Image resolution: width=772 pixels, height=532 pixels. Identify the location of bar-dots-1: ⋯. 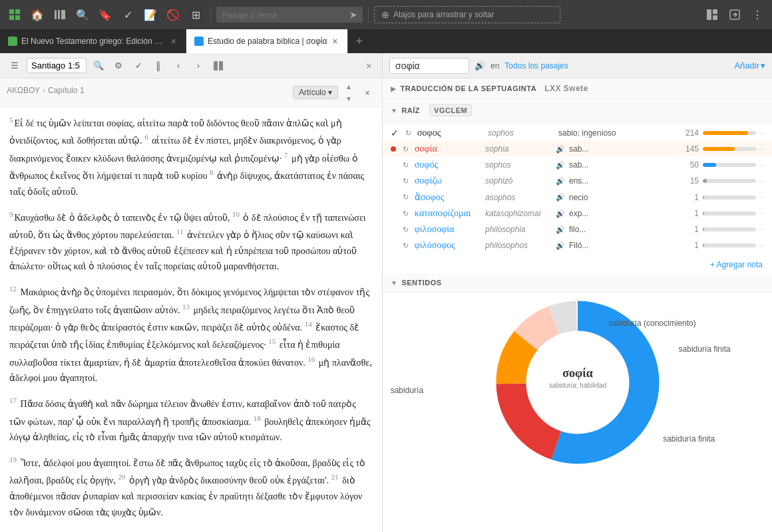
(761, 149).